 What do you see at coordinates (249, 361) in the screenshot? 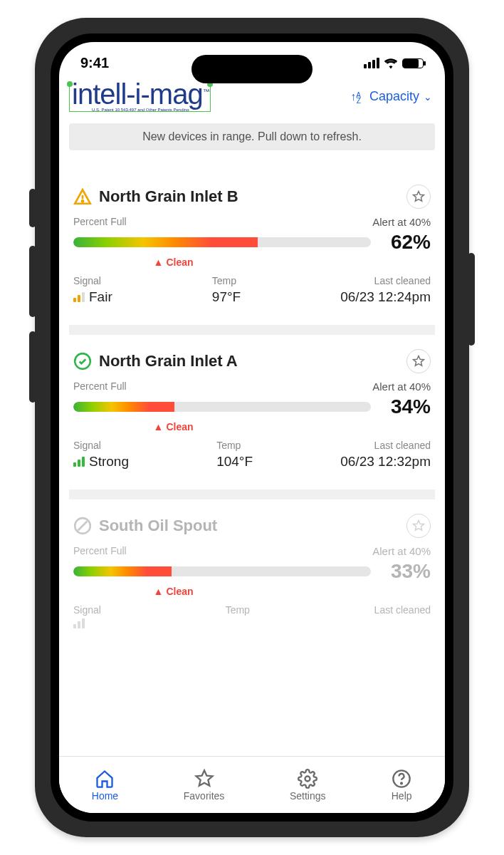
I see `device-name: North Grain Inlet A` at bounding box center [249, 361].